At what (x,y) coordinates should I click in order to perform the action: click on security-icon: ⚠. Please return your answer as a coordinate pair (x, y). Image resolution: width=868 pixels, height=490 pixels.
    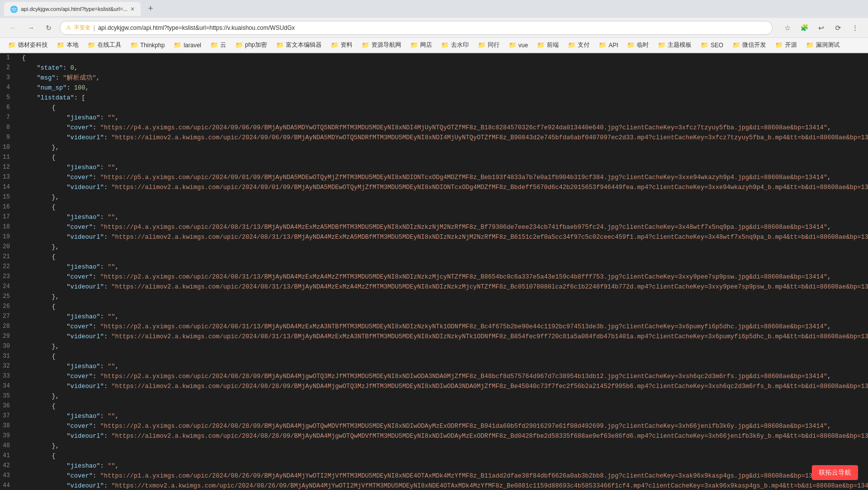
    Looking at the image, I should click on (69, 28).